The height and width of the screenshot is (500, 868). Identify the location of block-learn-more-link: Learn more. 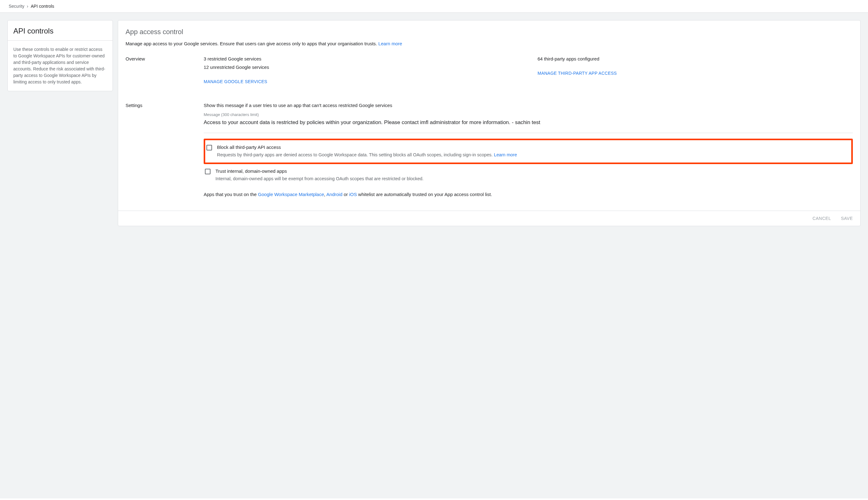
(505, 155).